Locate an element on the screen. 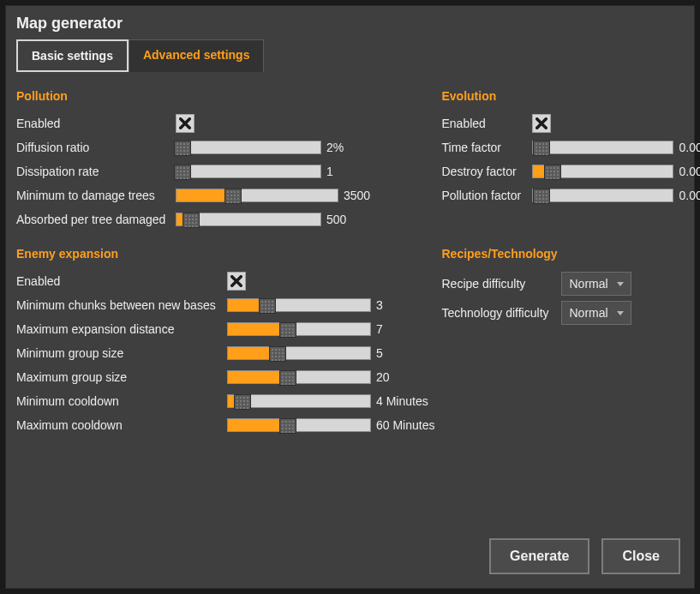 This screenshot has width=700, height=594. pollution-row-label: Absorbed per tree damaged is located at coordinates (96, 219).